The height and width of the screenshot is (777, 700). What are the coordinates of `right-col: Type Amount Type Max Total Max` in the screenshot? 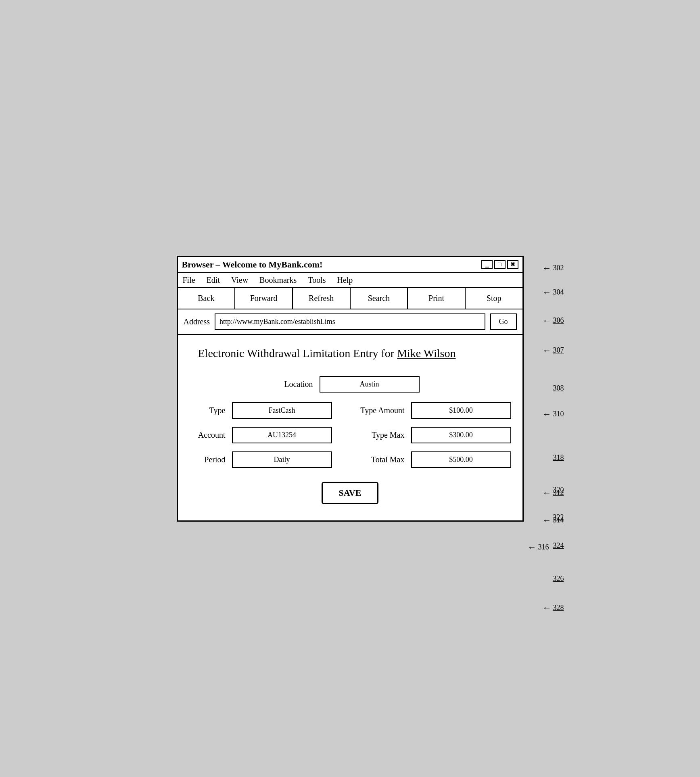 It's located at (434, 435).